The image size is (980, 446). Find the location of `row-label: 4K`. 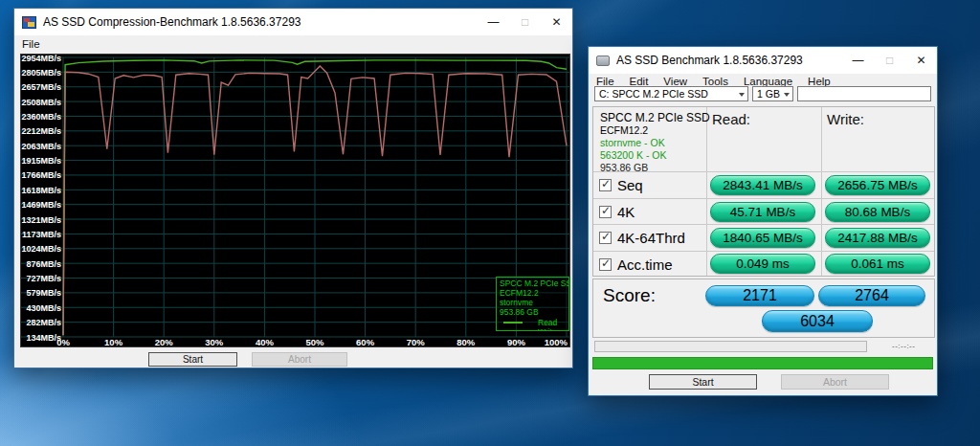

row-label: 4K is located at coordinates (626, 212).